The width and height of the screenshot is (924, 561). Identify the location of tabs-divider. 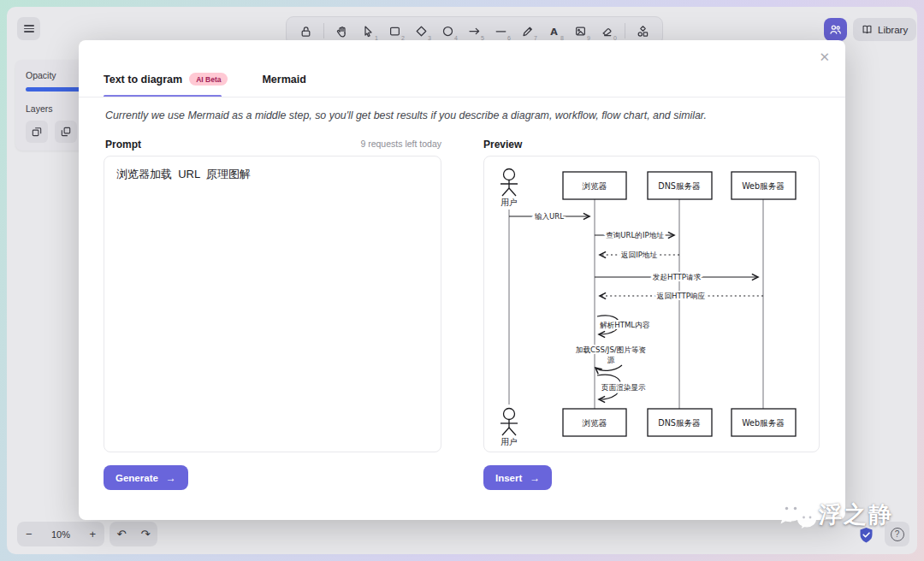
(462, 97).